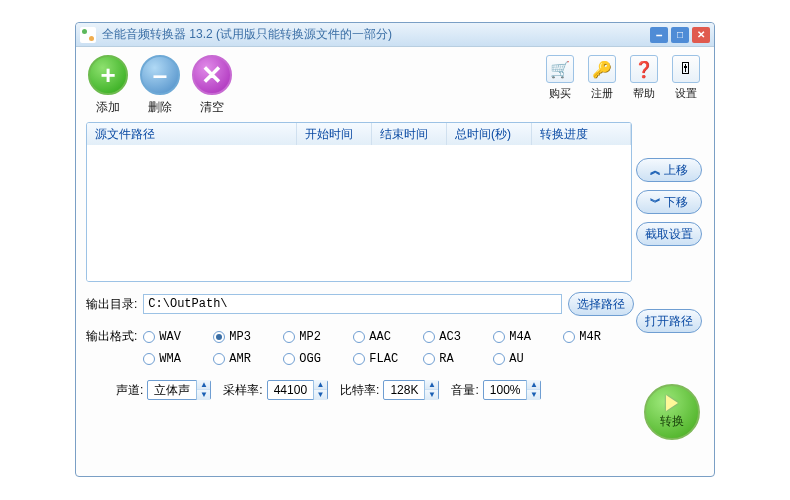 This screenshot has width=790, height=500. I want to click on format-radio-m4a: M4A, so click(528, 337).